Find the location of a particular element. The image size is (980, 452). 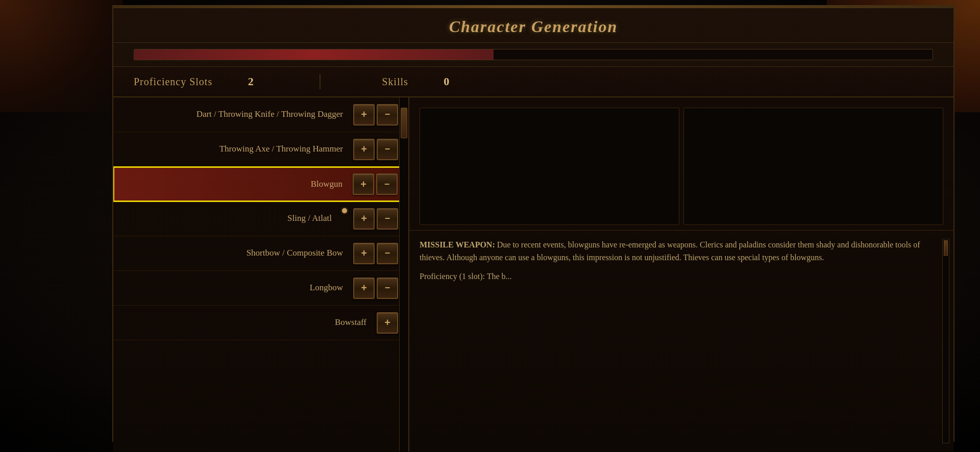

btn-group-sling: + − is located at coordinates (370, 219).